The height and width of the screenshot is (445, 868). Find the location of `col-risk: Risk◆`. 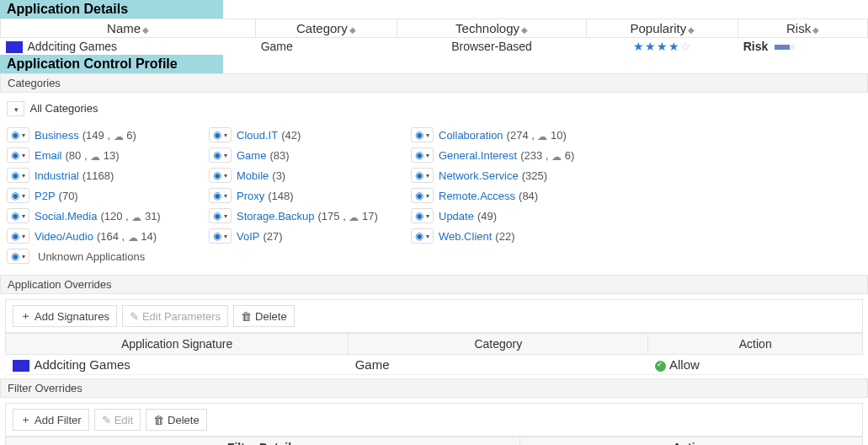

col-risk: Risk◆ is located at coordinates (803, 29).